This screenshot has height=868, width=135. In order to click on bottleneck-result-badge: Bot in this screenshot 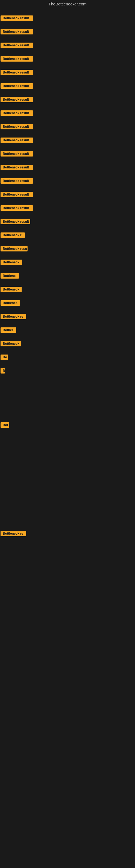, I will do `click(5, 425)`.